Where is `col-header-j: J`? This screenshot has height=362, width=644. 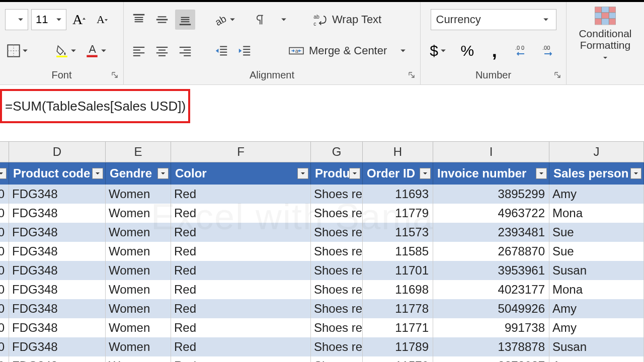 col-header-j: J is located at coordinates (597, 152).